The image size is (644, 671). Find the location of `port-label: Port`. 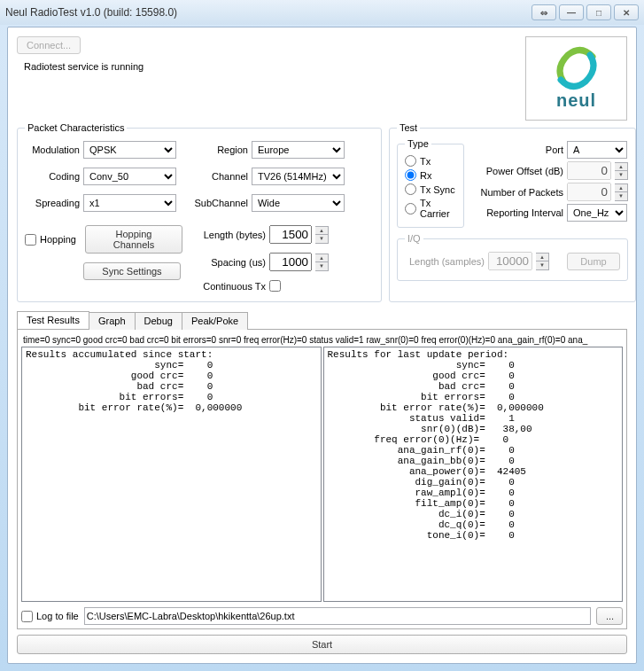

port-label: Port is located at coordinates (516, 150).